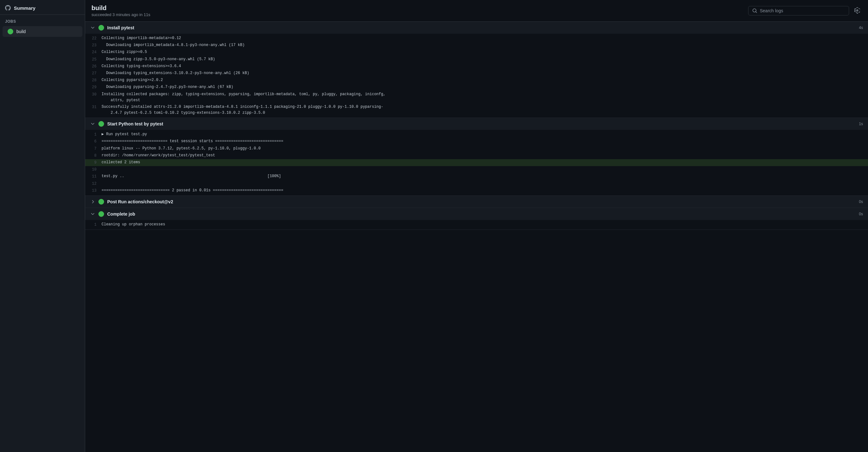  What do you see at coordinates (476, 163) in the screenshot?
I see `log-line: 9collected 2 items` at bounding box center [476, 163].